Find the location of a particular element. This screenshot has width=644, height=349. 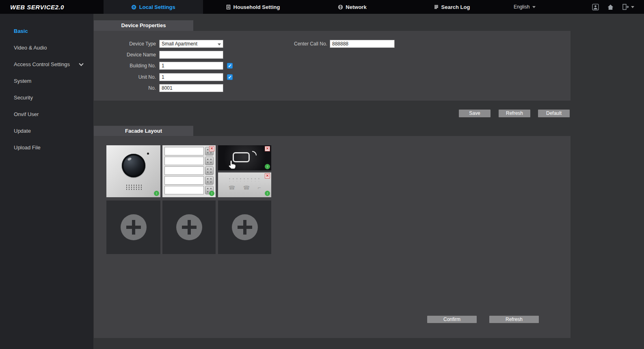

main-nav: ⚙ Local Settings Household Setting Netwo… is located at coordinates (303, 7).